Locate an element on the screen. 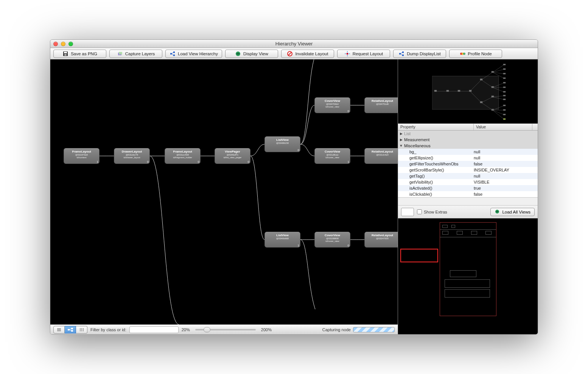 This screenshot has width=588, height=374. property-group: ▼Miscellaneous is located at coordinates (468, 146).